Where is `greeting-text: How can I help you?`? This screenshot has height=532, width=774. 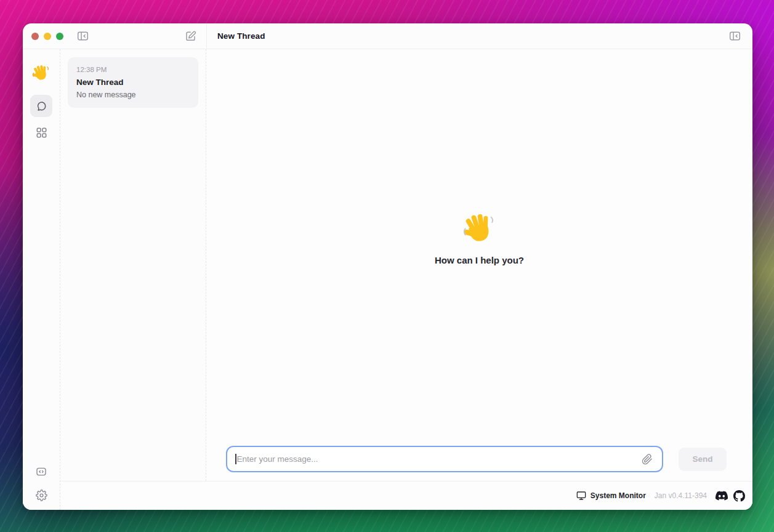
greeting-text: How can I help you? is located at coordinates (479, 260).